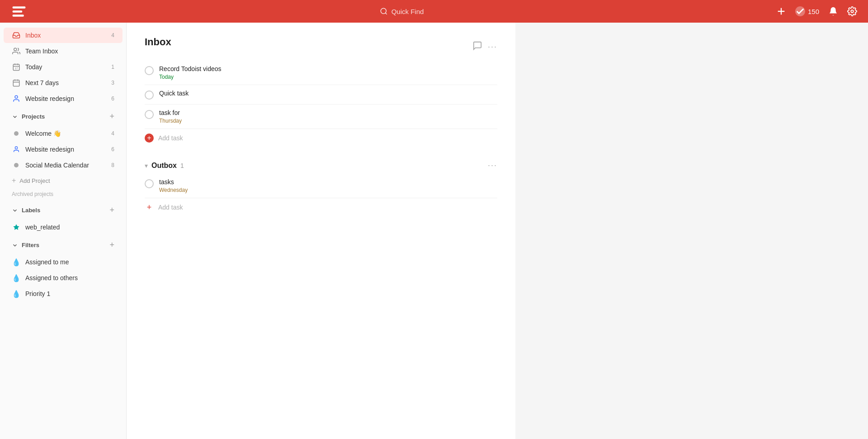  What do you see at coordinates (19, 11) in the screenshot?
I see `app-logo` at bounding box center [19, 11].